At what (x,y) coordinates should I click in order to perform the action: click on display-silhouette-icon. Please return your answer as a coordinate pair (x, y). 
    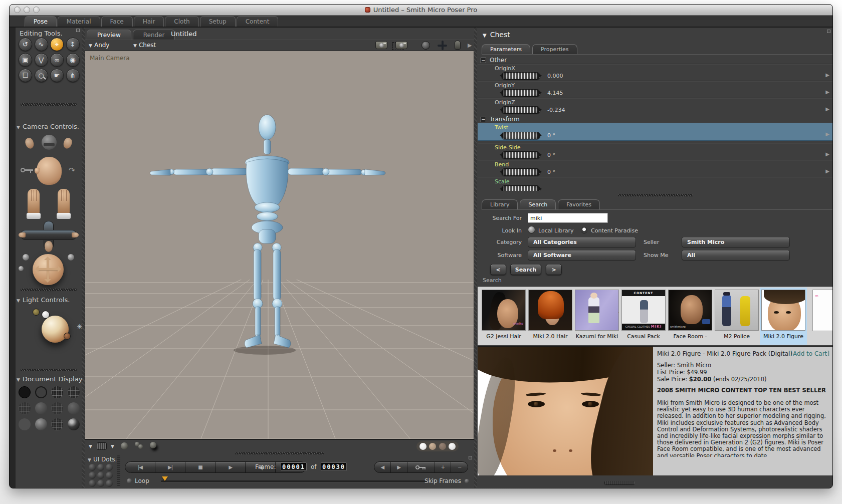
    Looking at the image, I should click on (25, 392).